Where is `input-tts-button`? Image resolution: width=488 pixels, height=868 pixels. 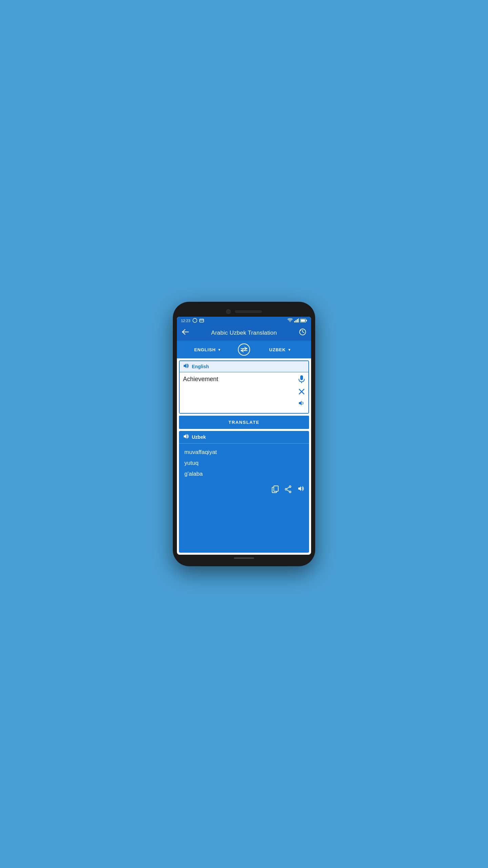 input-tts-button is located at coordinates (302, 404).